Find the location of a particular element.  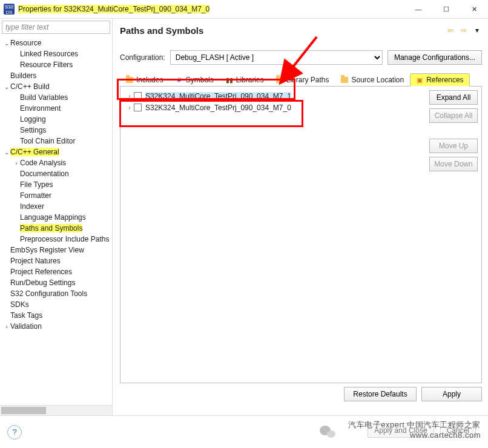

tab-source-location: Source Location is located at coordinates (372, 80).